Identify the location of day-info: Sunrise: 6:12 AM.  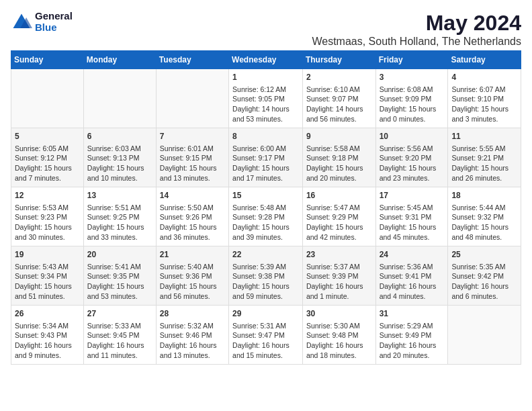
(266, 90).